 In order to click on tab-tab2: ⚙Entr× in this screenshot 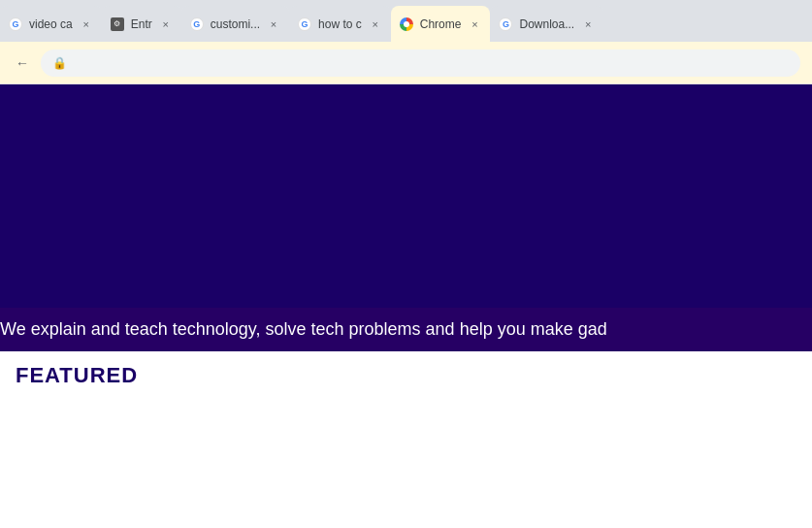, I will do `click(142, 23)`.